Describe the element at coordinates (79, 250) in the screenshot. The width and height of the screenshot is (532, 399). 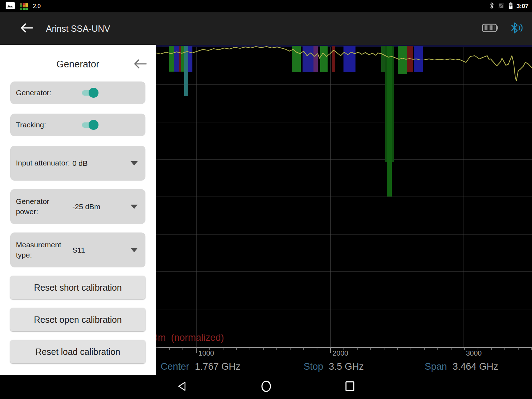
I see `measurement-type-value: S11` at that location.